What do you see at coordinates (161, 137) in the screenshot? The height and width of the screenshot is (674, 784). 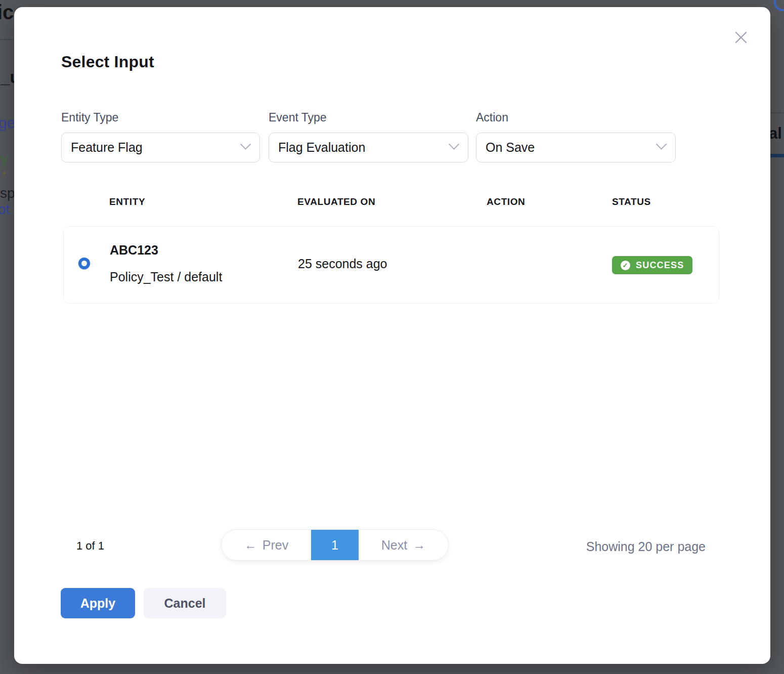 I see `entity-type-filter: Entity Type Feature Flag` at bounding box center [161, 137].